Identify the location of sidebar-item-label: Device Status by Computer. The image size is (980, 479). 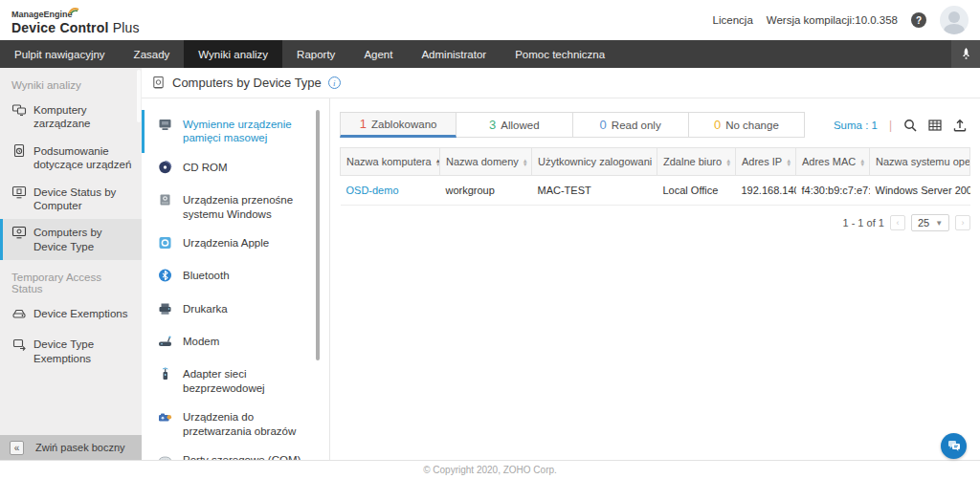
(84, 199).